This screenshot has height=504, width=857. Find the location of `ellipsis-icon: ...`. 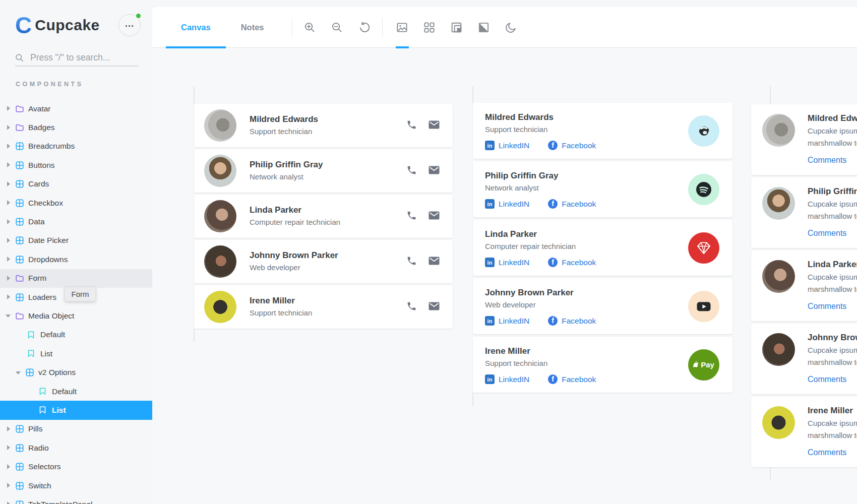

ellipsis-icon: ... is located at coordinates (130, 25).